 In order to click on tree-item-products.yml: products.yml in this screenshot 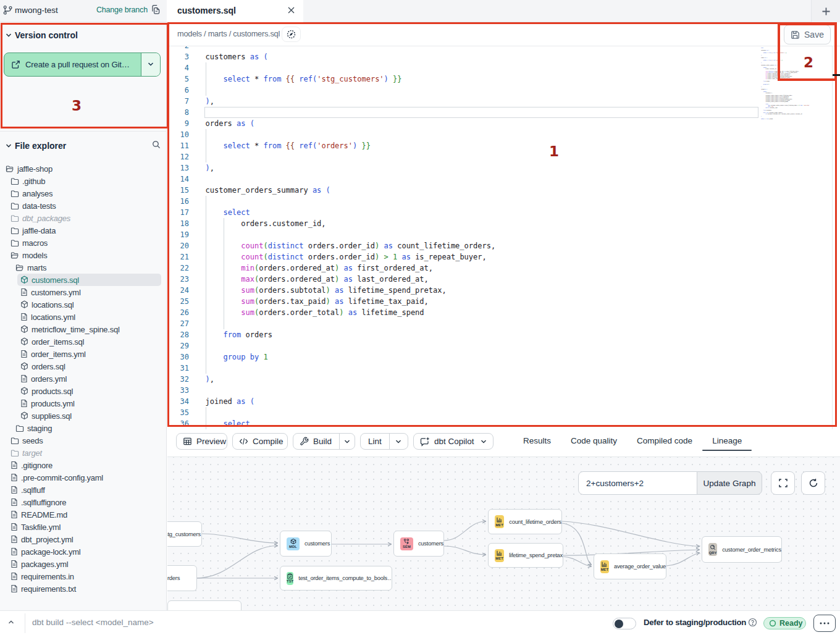, I will do `click(83, 403)`.